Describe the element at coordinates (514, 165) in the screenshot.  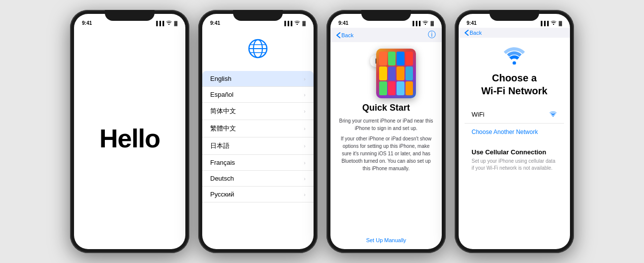
I see `cellular-desc: Set up your iPhone using cellular data i…` at that location.